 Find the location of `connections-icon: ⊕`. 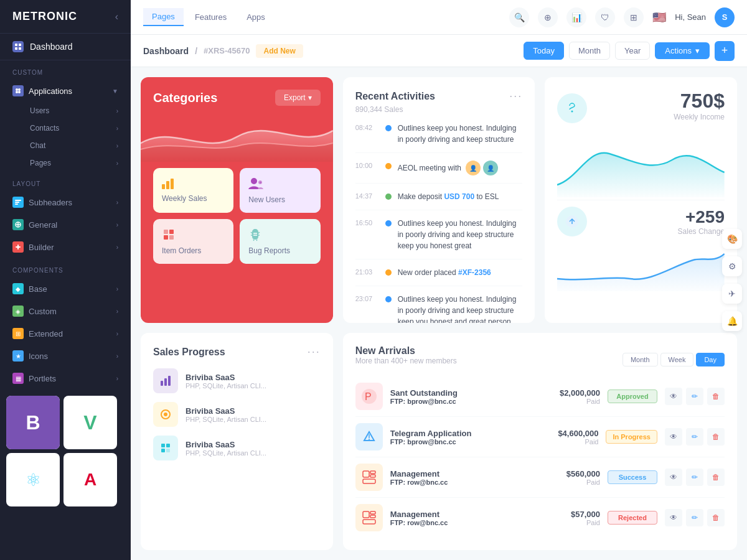

connections-icon: ⊕ is located at coordinates (548, 17).